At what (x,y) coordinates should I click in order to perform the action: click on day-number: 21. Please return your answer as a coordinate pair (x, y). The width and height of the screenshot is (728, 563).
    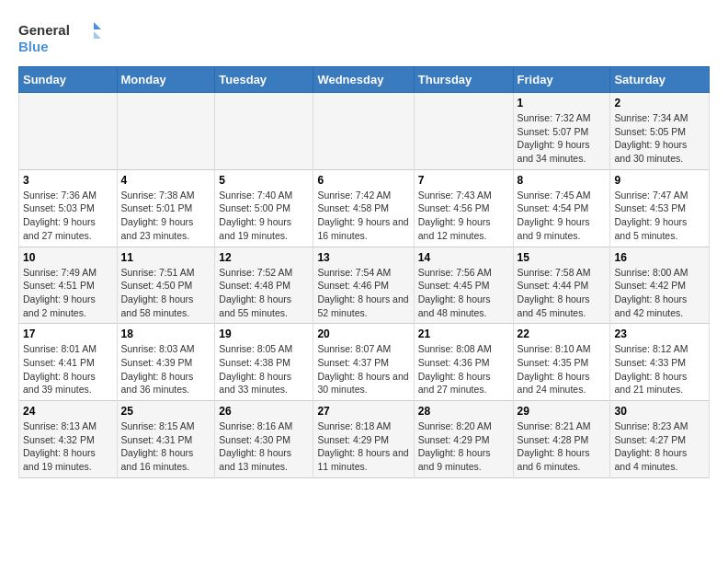
    Looking at the image, I should click on (463, 334).